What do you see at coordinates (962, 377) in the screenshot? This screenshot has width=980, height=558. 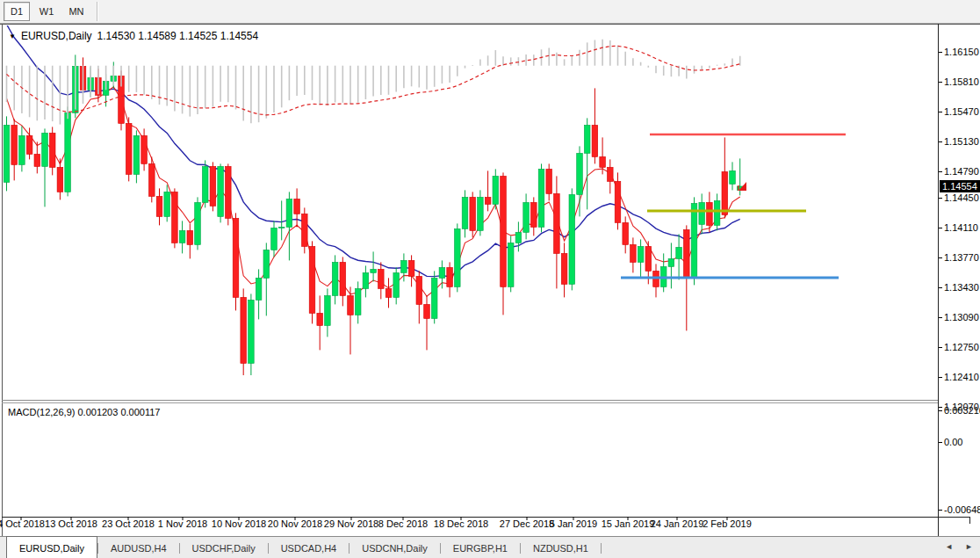 I see `price-scale-label: 1.12410` at bounding box center [962, 377].